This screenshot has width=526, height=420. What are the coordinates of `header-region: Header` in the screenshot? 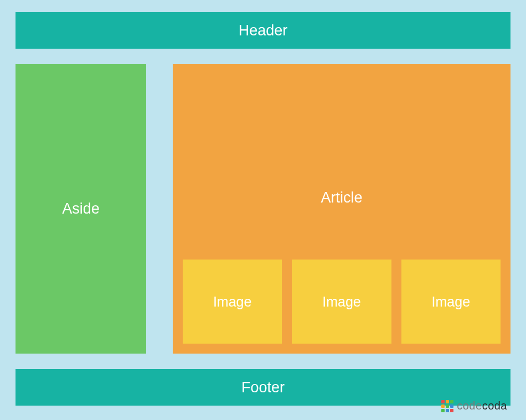 It's located at (263, 30).